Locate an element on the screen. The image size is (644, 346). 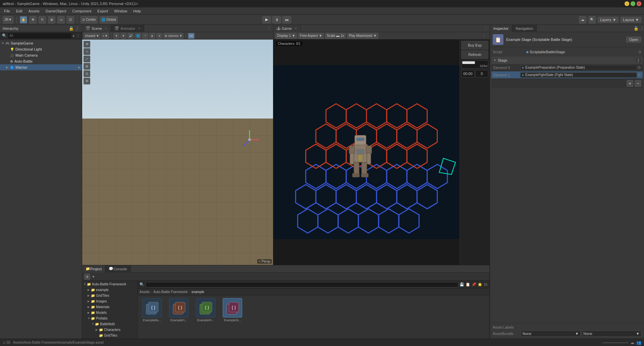
folder-item-example: ▶📁example is located at coordinates (110, 290).